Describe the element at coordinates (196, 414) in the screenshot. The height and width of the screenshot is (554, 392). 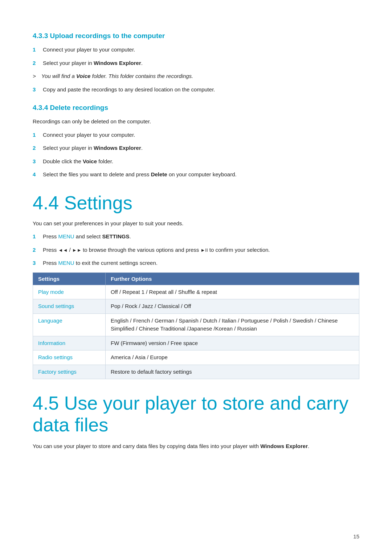
I see `data-files-heading: 4.5 Use your player to store and carry d…` at that location.